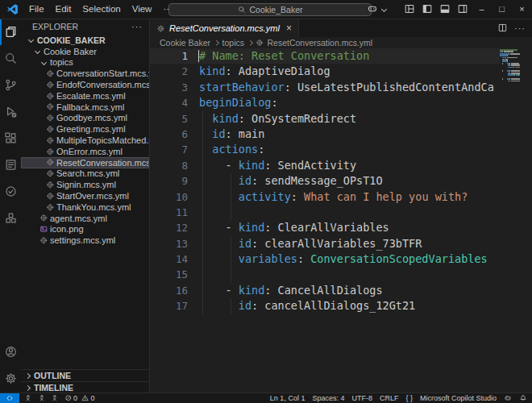 This screenshot has width=532, height=403. Describe the element at coordinates (482, 9) in the screenshot. I see `minimize-button: –` at that location.